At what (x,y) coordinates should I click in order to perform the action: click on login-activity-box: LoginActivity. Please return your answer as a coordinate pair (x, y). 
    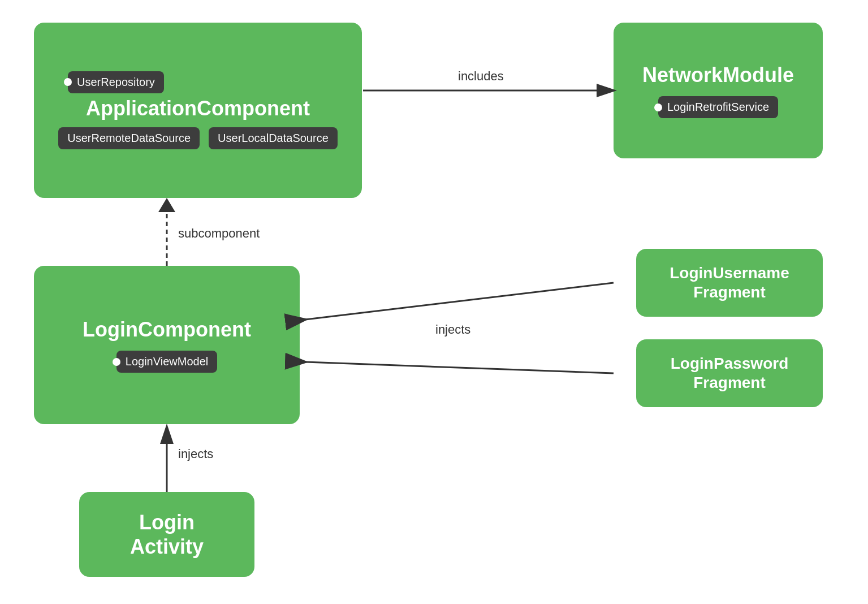
    Looking at the image, I should click on (167, 534).